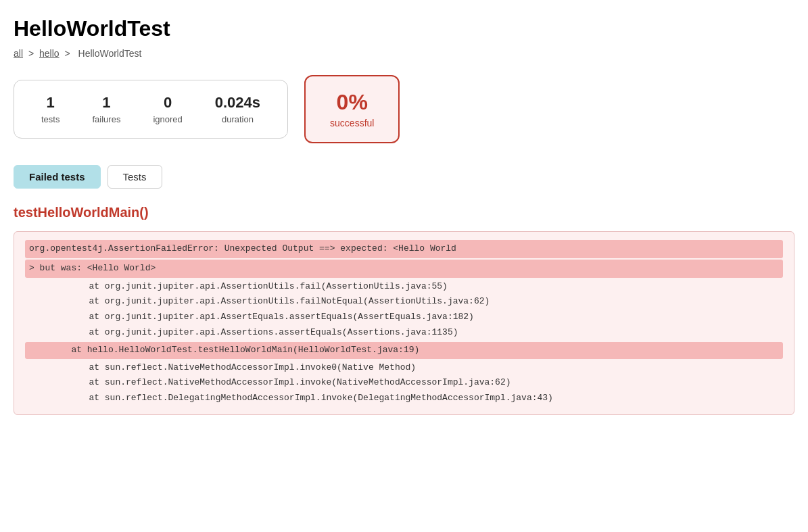 Image resolution: width=808 pixels, height=532 pixels. I want to click on ignored-value: 0, so click(168, 103).